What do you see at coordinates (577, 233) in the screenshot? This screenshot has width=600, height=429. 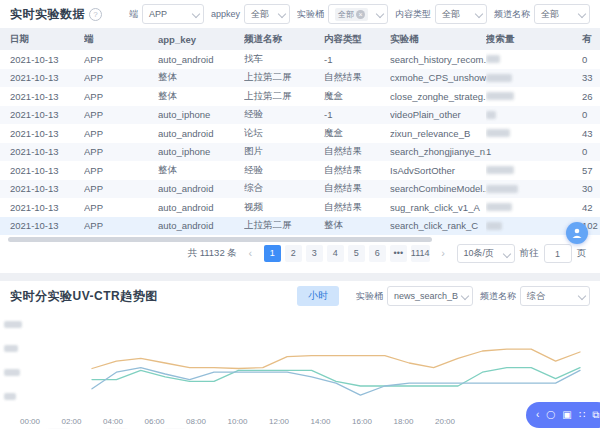 I see `help-float-button` at bounding box center [577, 233].